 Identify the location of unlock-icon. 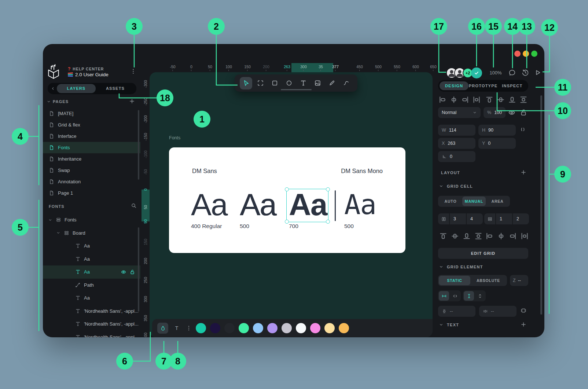
(132, 272).